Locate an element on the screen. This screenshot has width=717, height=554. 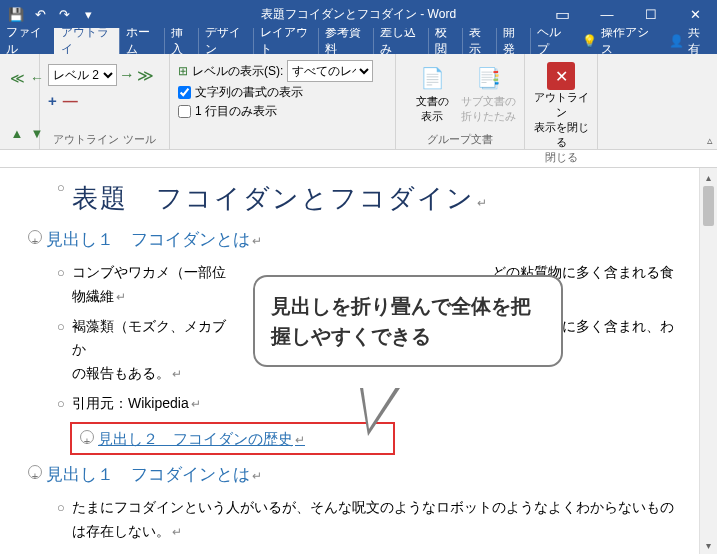
heading2: 見出し２ フコイダンの歴史 is located at coordinates (244, 439).